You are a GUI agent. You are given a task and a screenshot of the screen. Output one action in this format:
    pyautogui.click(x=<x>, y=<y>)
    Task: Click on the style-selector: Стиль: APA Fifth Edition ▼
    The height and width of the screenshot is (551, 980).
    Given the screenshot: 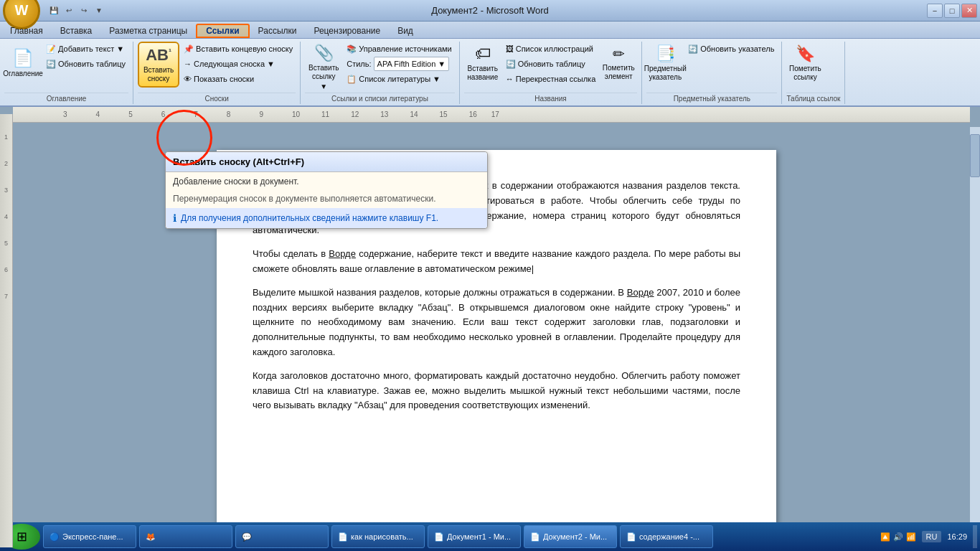 What is the action you would take?
    pyautogui.click(x=399, y=64)
    